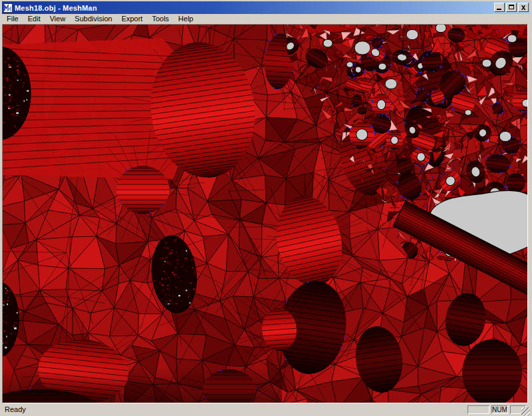  What do you see at coordinates (58, 19) in the screenshot?
I see `menu-item-view: View` at bounding box center [58, 19].